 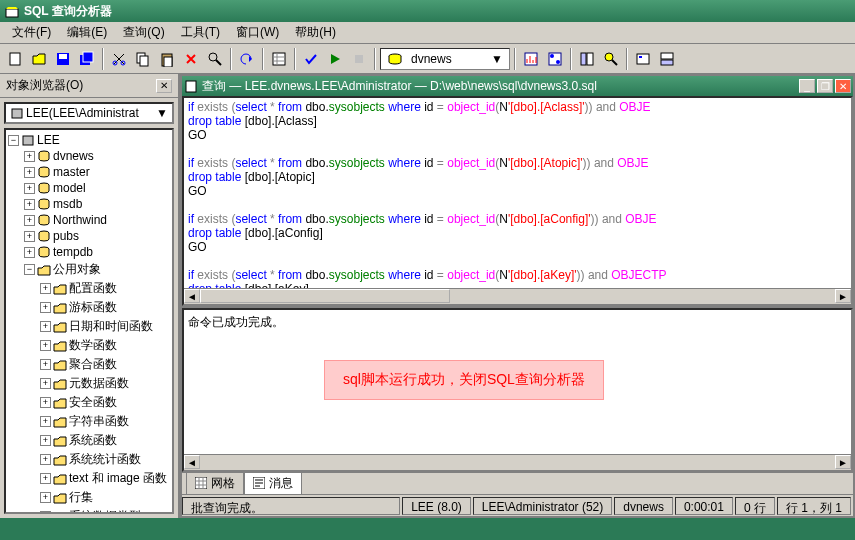 I want to click on menu-tools: 工具(T), so click(x=200, y=32).